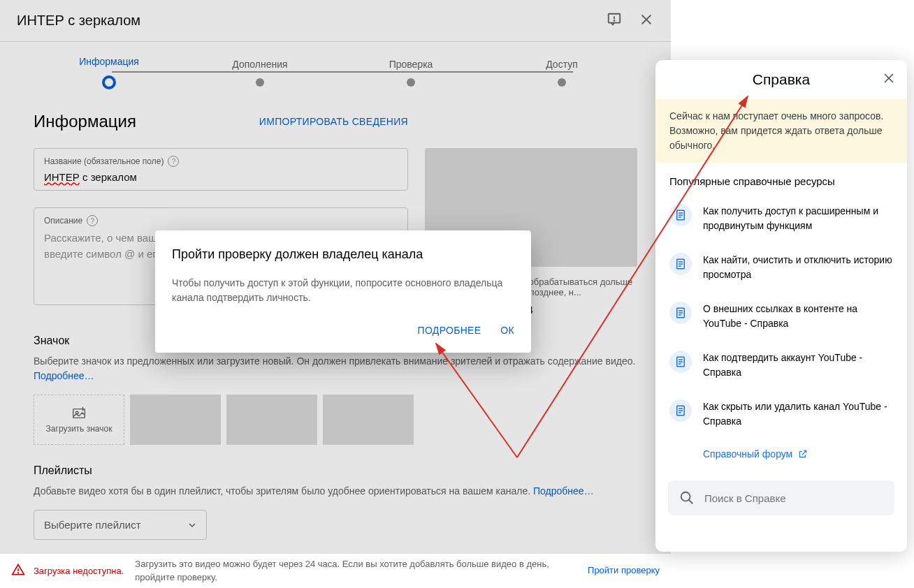  I want to click on step-access: Доступ, so click(562, 73).